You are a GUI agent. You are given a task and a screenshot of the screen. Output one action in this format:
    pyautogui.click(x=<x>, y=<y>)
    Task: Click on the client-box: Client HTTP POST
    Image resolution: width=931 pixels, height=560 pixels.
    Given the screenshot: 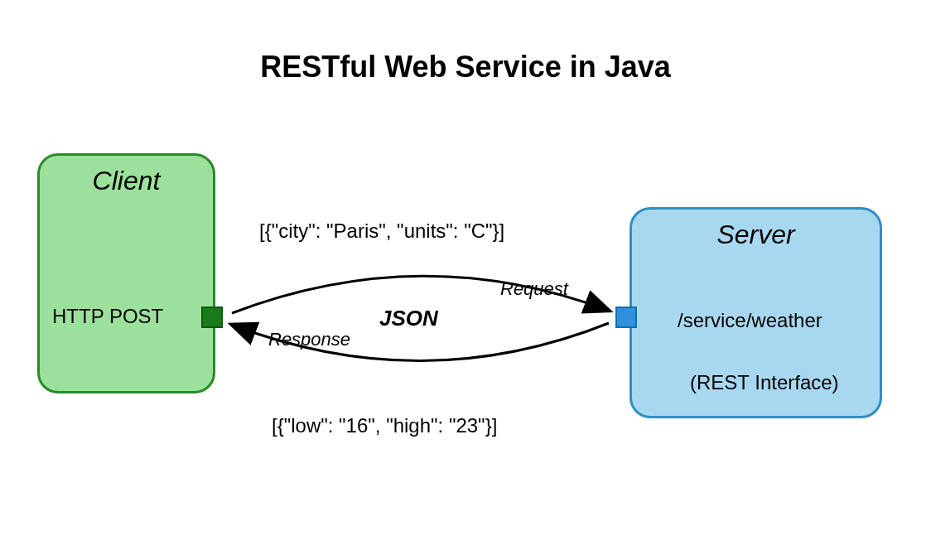 What is the action you would take?
    pyautogui.click(x=126, y=273)
    